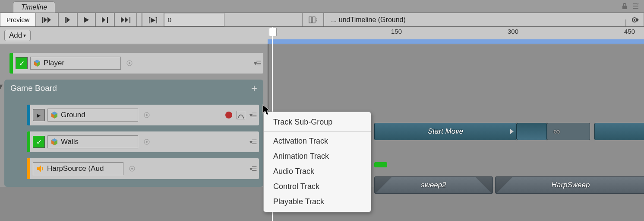  I want to click on panel-menu-icon, so click(636, 6).